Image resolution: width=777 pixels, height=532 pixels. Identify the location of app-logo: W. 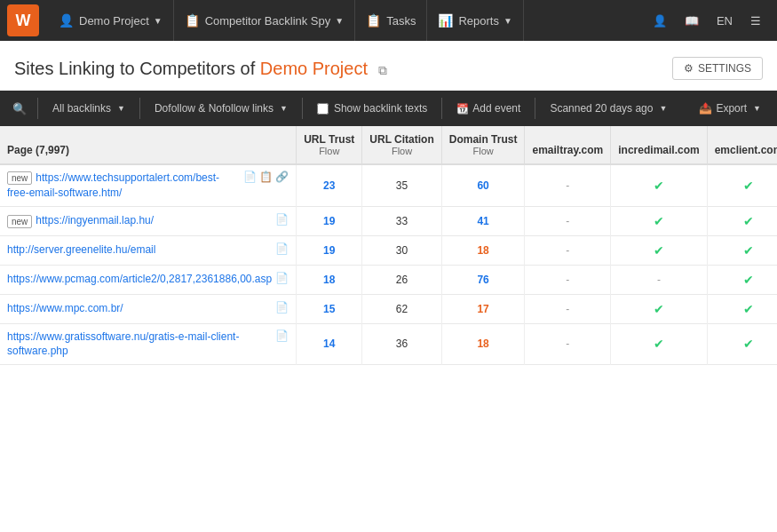
(23, 20).